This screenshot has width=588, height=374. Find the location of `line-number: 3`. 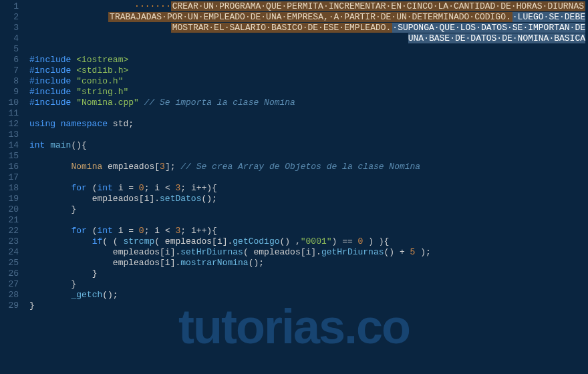

line-number: 3 is located at coordinates (9, 28).